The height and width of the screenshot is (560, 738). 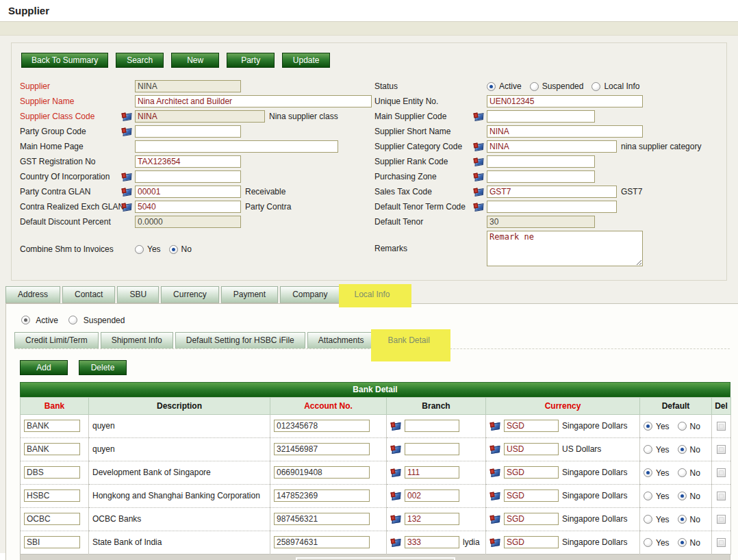 I want to click on default-tenor-input, so click(x=541, y=222).